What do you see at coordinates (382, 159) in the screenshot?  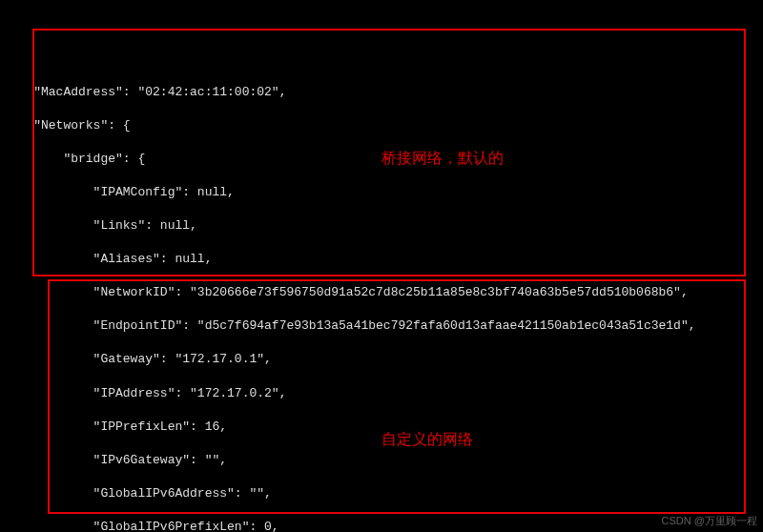 I see `code-line-bridge-header: "bridge": {` at bounding box center [382, 159].